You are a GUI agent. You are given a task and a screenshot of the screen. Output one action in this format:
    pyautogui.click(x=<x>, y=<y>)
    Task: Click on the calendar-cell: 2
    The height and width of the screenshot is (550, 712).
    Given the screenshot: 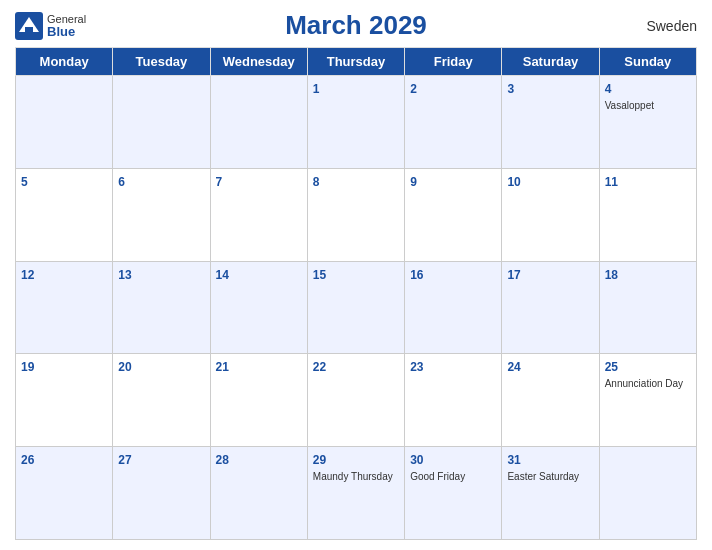 What is the action you would take?
    pyautogui.click(x=454, y=122)
    